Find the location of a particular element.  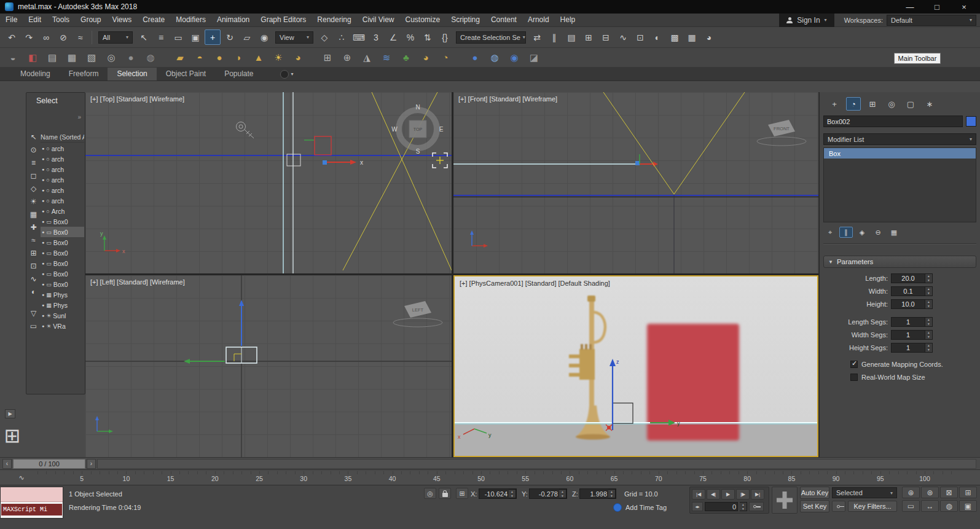

gold-dome-icon: ◓ is located at coordinates (200, 58).